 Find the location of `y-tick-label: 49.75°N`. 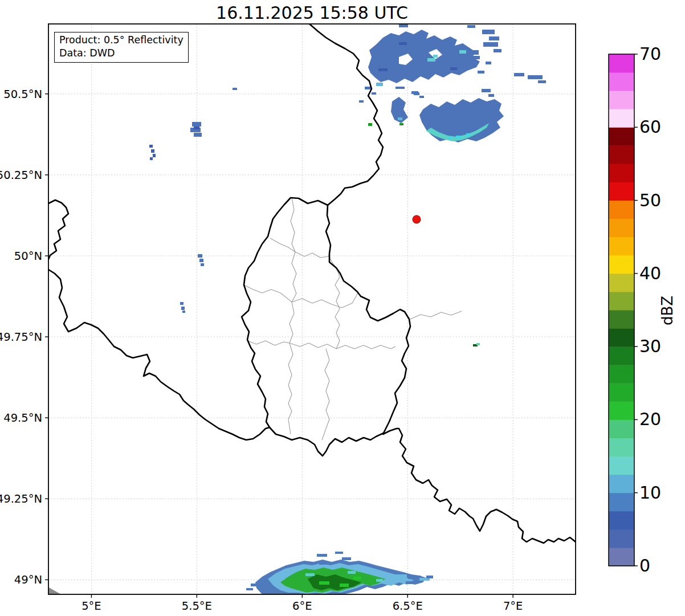

y-tick-label: 49.75°N is located at coordinates (21, 337).